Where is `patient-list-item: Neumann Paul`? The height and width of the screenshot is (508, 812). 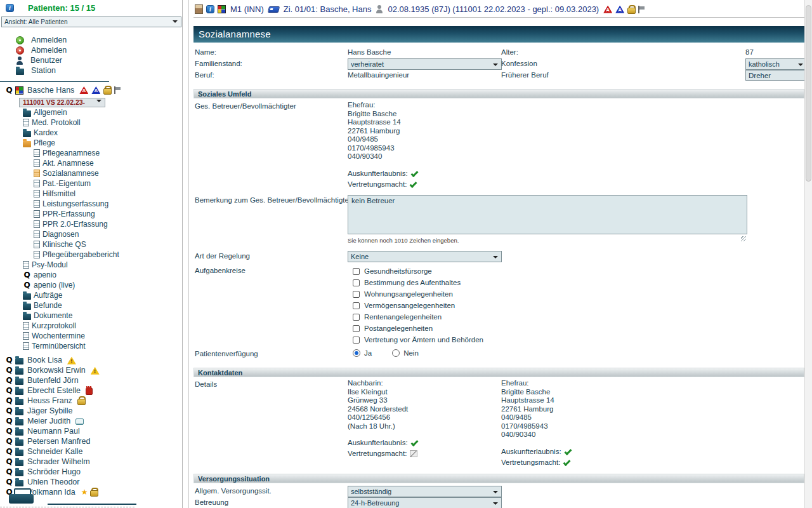
patient-list-item: Neumann Paul is located at coordinates (91, 431).